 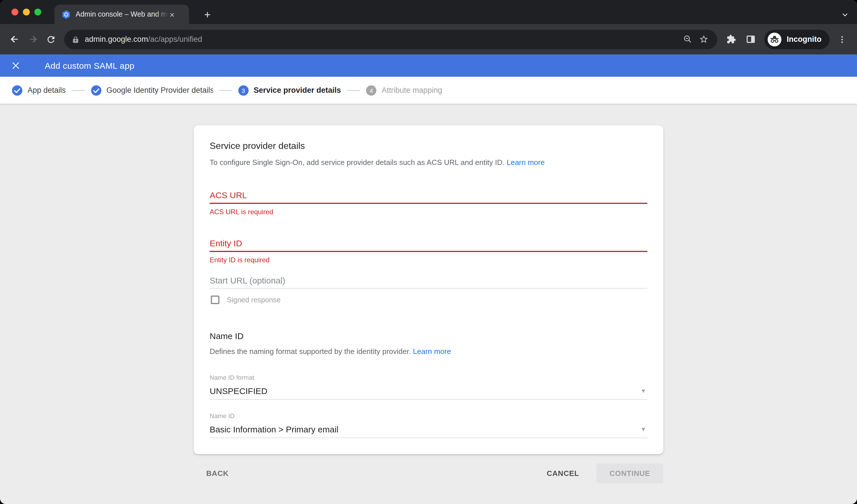 What do you see at coordinates (428, 378) in the screenshot?
I see `name-id-format-label: Name ID format` at bounding box center [428, 378].